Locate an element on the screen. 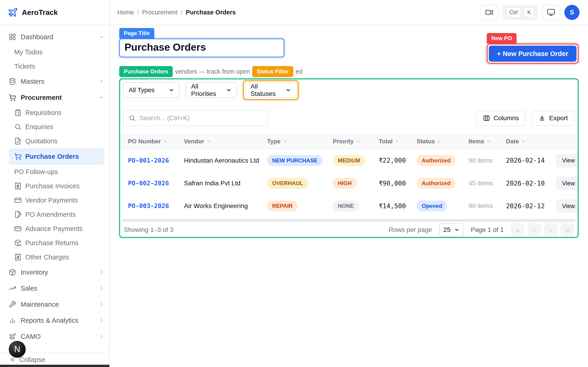 The width and height of the screenshot is (588, 367). ctrl-keycap: Ctrl is located at coordinates (514, 13).